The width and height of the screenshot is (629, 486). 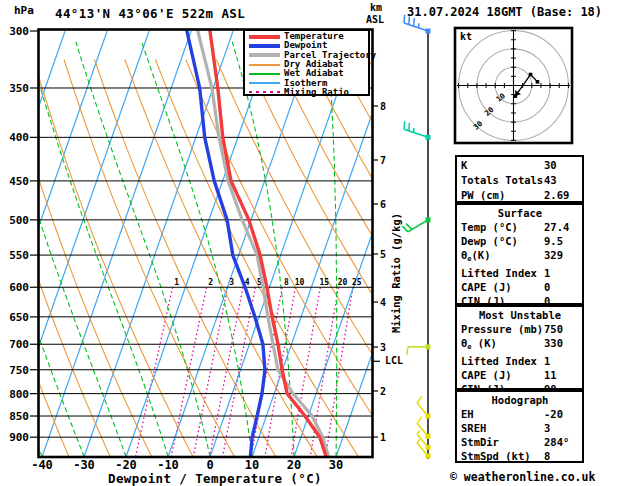 What do you see at coordinates (520, 179) in the screenshot?
I see `indices-panel: K30Totals Totals43PW (cm)2.69` at bounding box center [520, 179].